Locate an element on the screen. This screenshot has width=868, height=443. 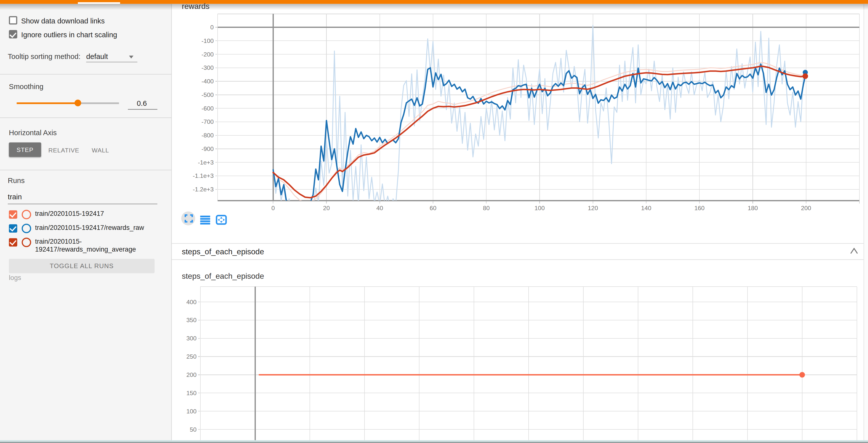
svg-text: 150 is located at coordinates (191, 393).